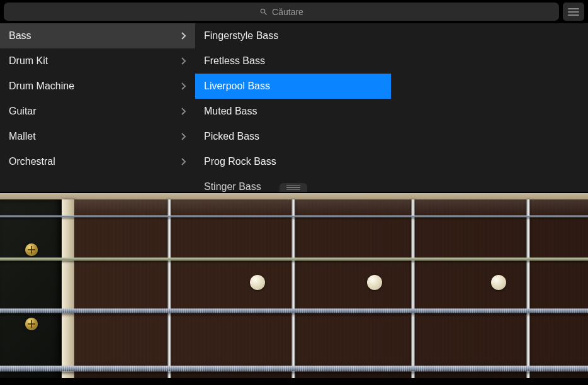 This screenshot has width=588, height=385. What do you see at coordinates (293, 61) in the screenshot?
I see `preset-item: Fretless Bass` at bounding box center [293, 61].